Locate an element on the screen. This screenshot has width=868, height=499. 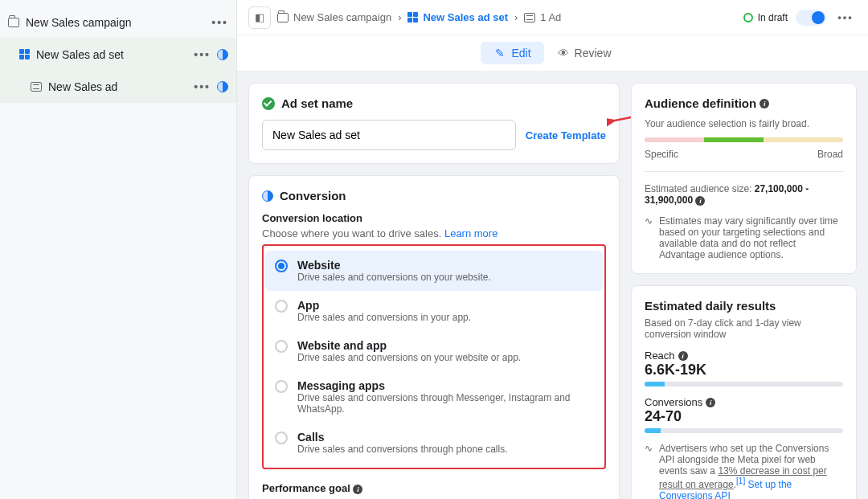
conversions-value: 24-70 is located at coordinates (744, 416).